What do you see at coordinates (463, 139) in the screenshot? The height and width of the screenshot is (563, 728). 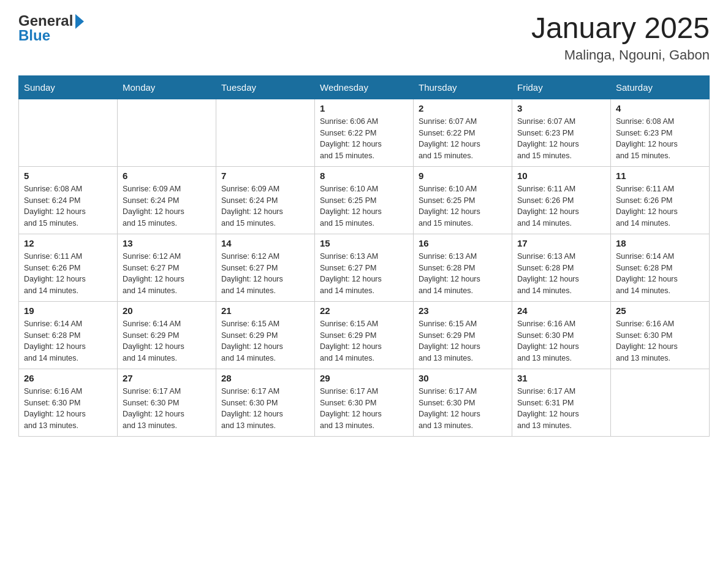 I see `day-info: Sunrise: 6:07 AMSunset: 6:22 PMDaylight:…` at bounding box center [463, 139].